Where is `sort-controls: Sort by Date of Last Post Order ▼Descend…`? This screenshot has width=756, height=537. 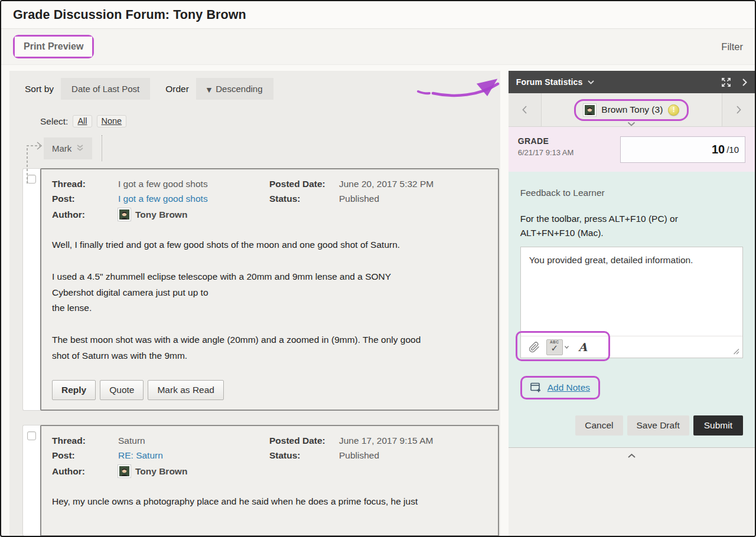
sort-controls: Sort by Date of Last Post Order ▼Descend… is located at coordinates (262, 89).